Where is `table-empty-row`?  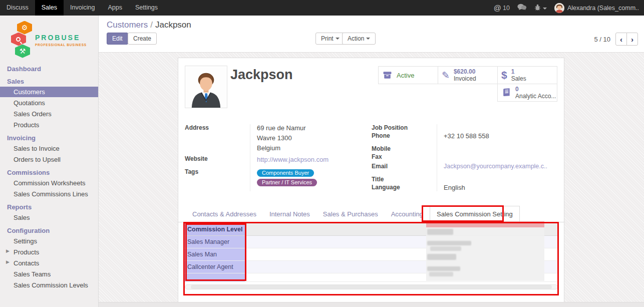
table-empty-row is located at coordinates (372, 277).